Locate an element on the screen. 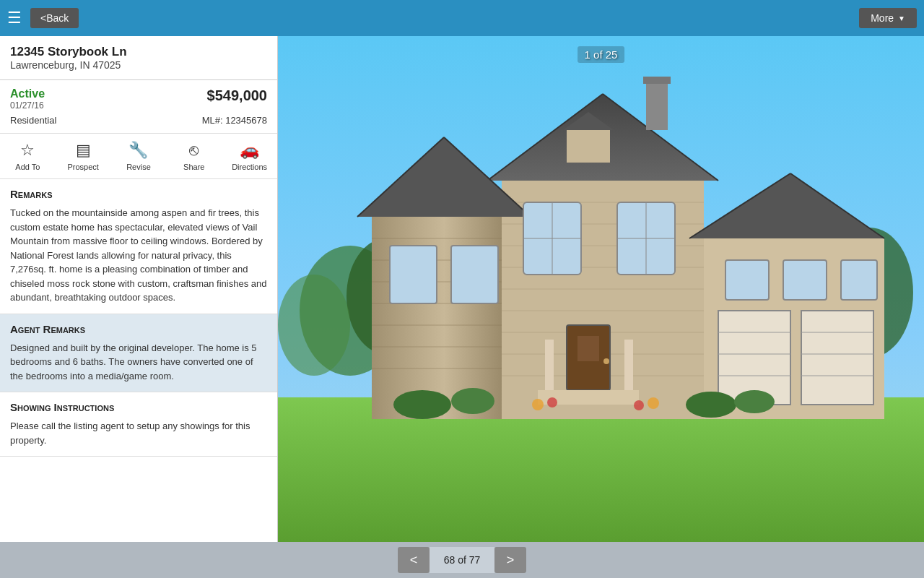 Image resolution: width=924 pixels, height=578 pixels. car-icon: 🚗 is located at coordinates (250, 150).